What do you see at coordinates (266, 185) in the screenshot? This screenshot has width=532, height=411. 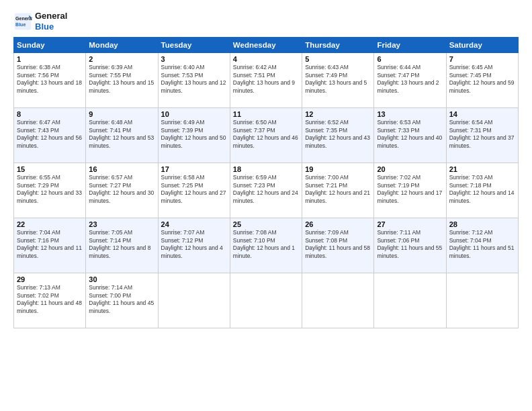 I see `cell-sunset: Sunset: 7:23 PM` at bounding box center [266, 185].